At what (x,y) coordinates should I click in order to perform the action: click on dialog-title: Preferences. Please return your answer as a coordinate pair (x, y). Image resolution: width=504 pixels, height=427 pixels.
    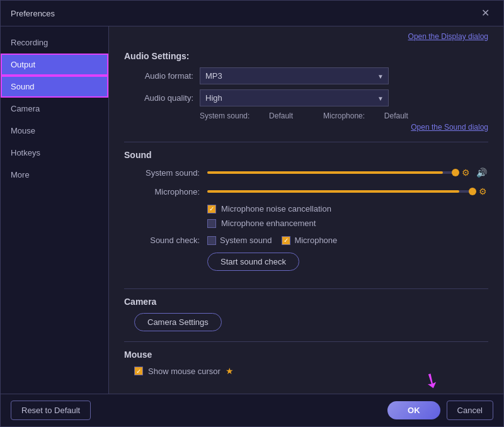
    Looking at the image, I should click on (33, 14).